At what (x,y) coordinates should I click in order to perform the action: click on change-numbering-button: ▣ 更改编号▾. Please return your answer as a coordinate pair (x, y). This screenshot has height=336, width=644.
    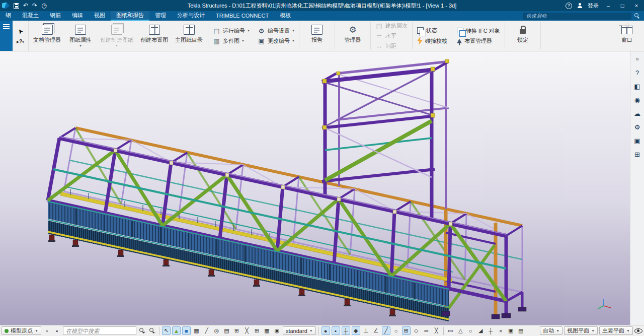
    Looking at the image, I should click on (276, 41).